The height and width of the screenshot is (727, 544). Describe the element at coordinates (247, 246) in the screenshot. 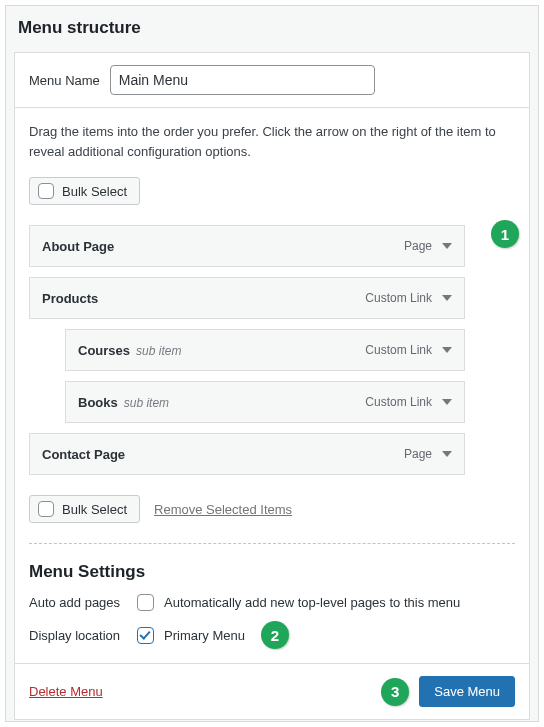

I see `menu-item: About Page Page` at that location.